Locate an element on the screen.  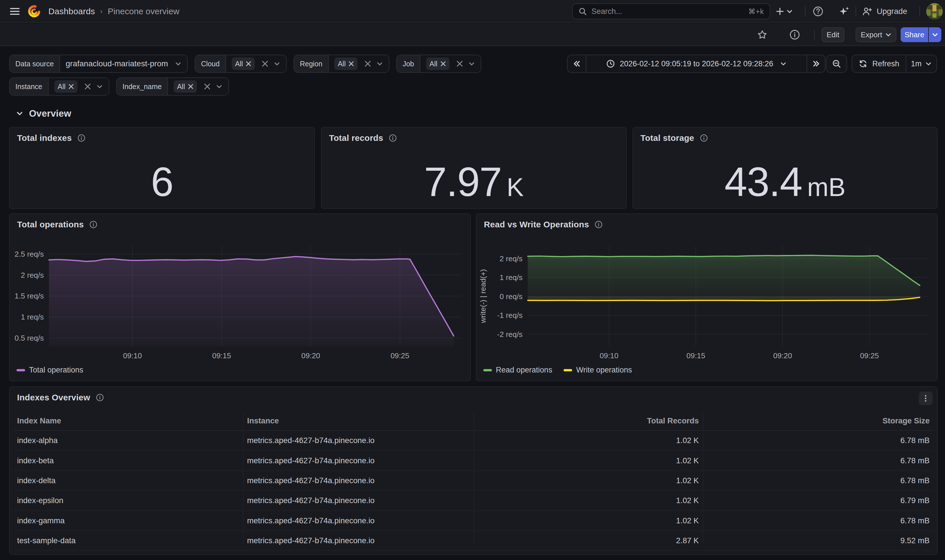
filter-cloud-label: Cloud is located at coordinates (211, 64).